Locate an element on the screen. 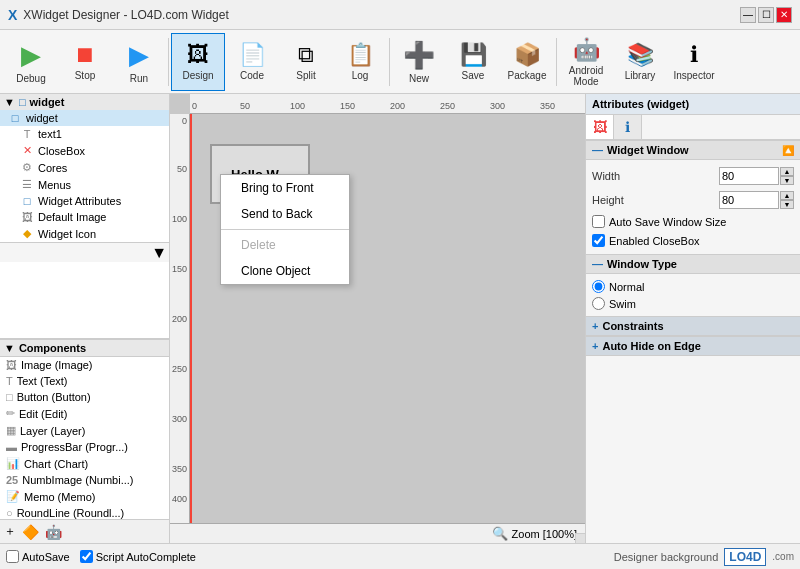 The height and width of the screenshot is (569, 800). comp-item-label: Button (Button) is located at coordinates (54, 397).